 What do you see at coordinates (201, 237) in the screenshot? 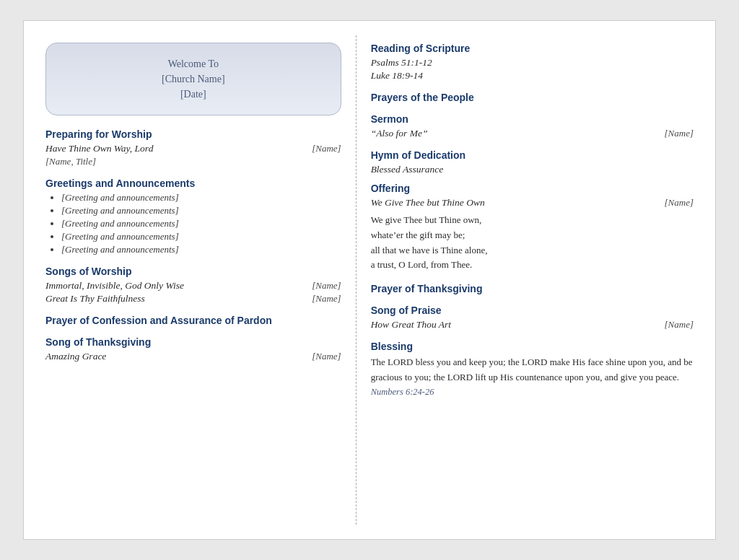
I see `greeting-4: [Greeting and announcements]` at bounding box center [201, 237].